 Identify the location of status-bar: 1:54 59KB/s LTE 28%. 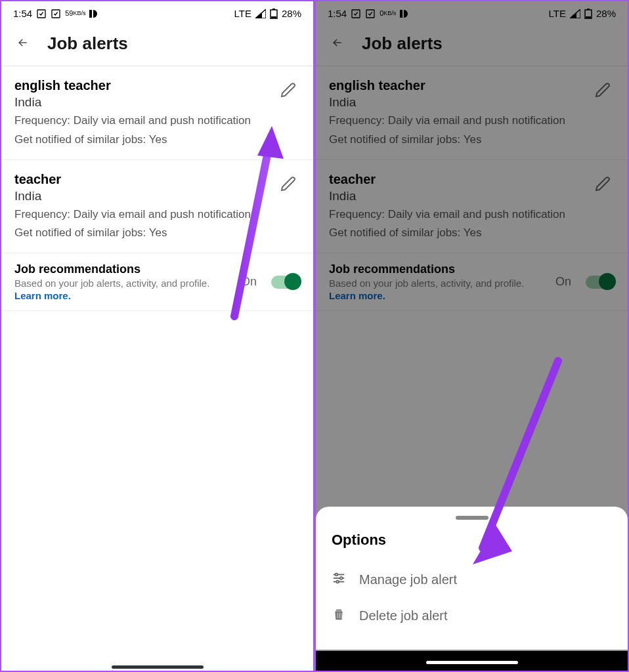
(158, 13).